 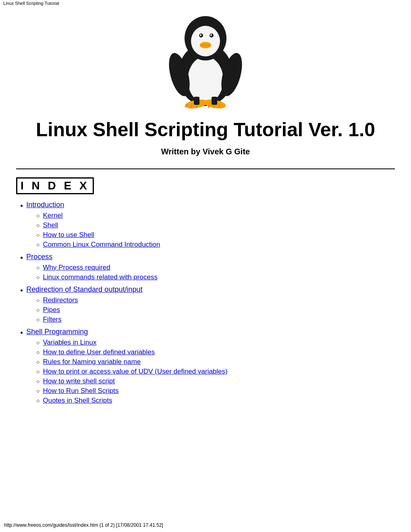 What do you see at coordinates (208, 366) in the screenshot?
I see `nav-top-item-3: Shell ProgrammingVariables in LinuxHow t…` at bounding box center [208, 366].